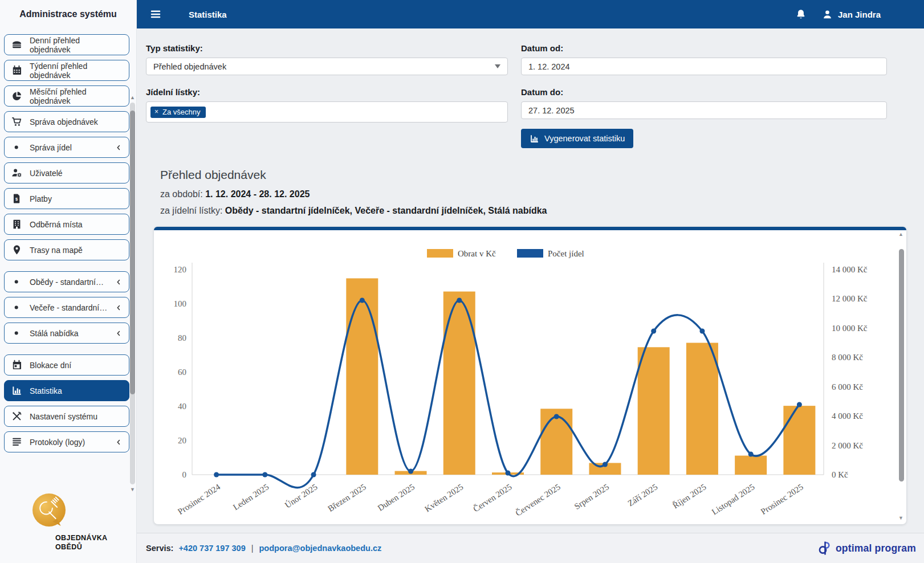 This screenshot has width=924, height=563. I want to click on svg-text: Prosinec 2025, so click(782, 499).